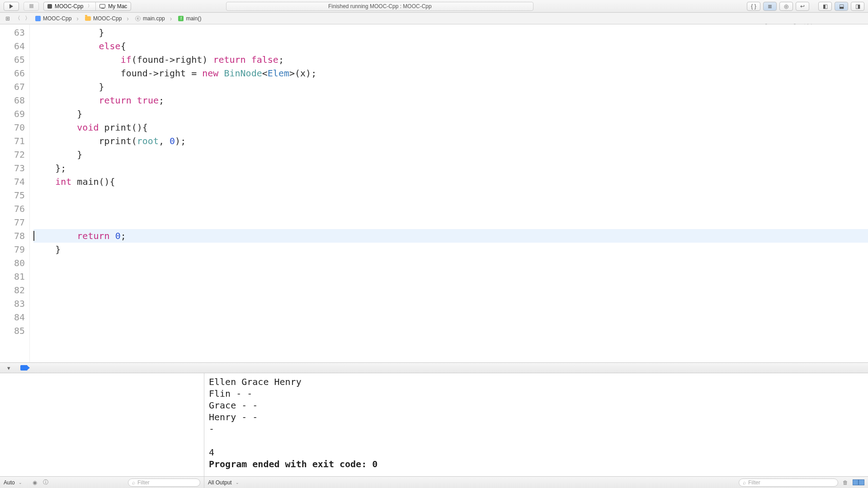  I want to click on variables-scope-selector: Auto ⌄, so click(13, 483).